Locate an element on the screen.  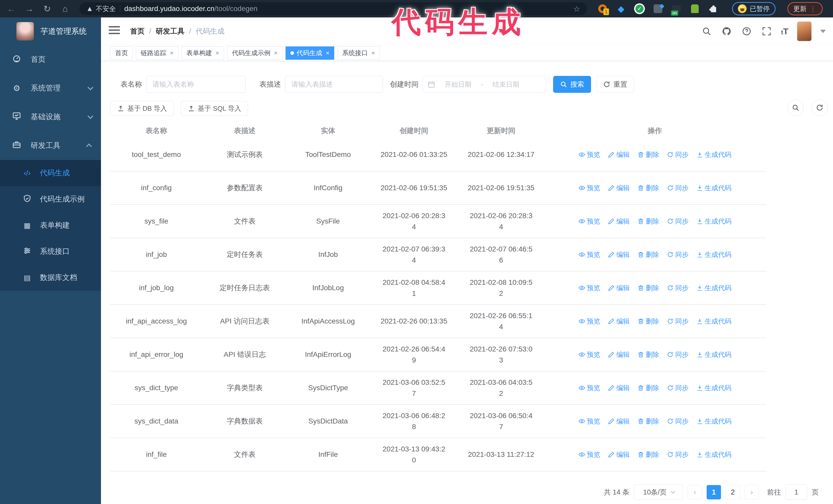
reload-icon: ↻ is located at coordinates (47, 9).